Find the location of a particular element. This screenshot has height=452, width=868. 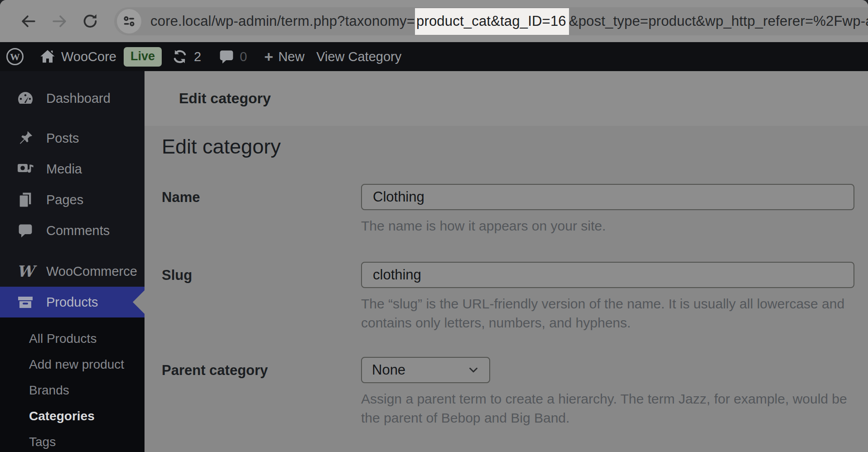

tune-icon is located at coordinates (129, 21).